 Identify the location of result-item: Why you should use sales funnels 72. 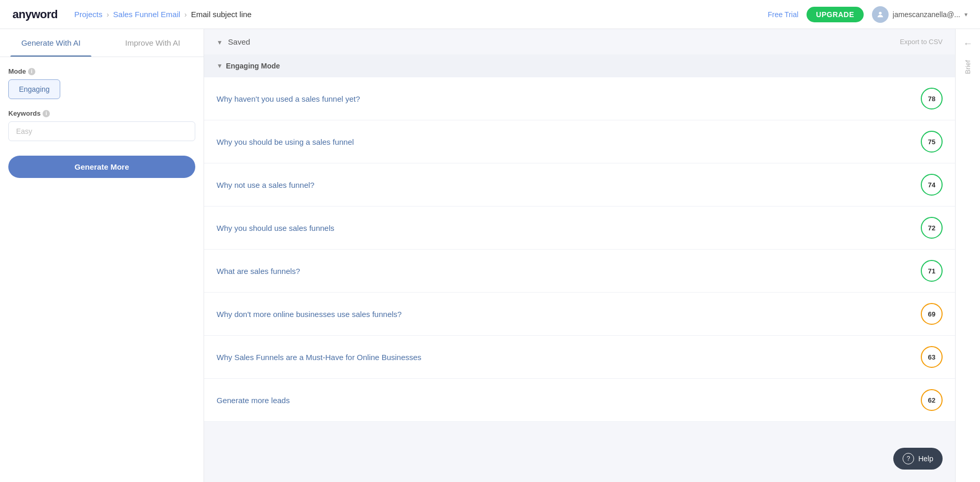
(580, 228).